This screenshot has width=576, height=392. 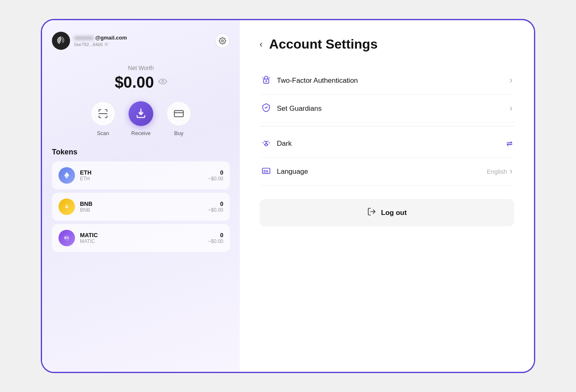 I want to click on settings-item-2fa-left: Two-Factor Authentication, so click(x=310, y=81).